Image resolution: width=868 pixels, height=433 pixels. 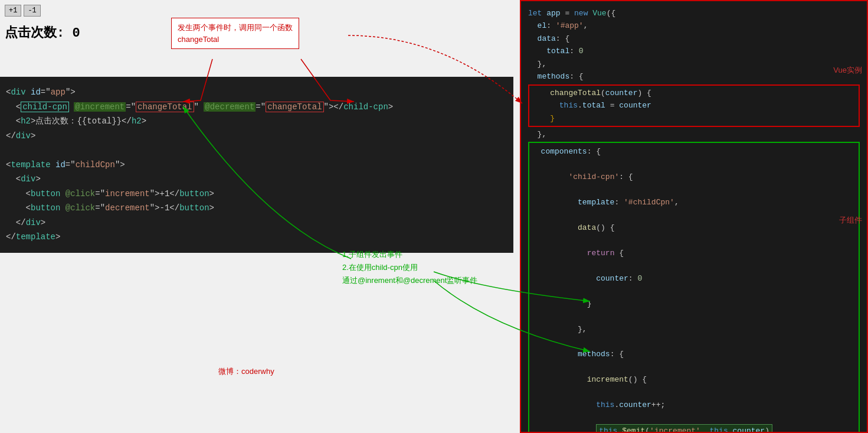 I want to click on child-cpn-label: 子组件, so click(x=851, y=220).